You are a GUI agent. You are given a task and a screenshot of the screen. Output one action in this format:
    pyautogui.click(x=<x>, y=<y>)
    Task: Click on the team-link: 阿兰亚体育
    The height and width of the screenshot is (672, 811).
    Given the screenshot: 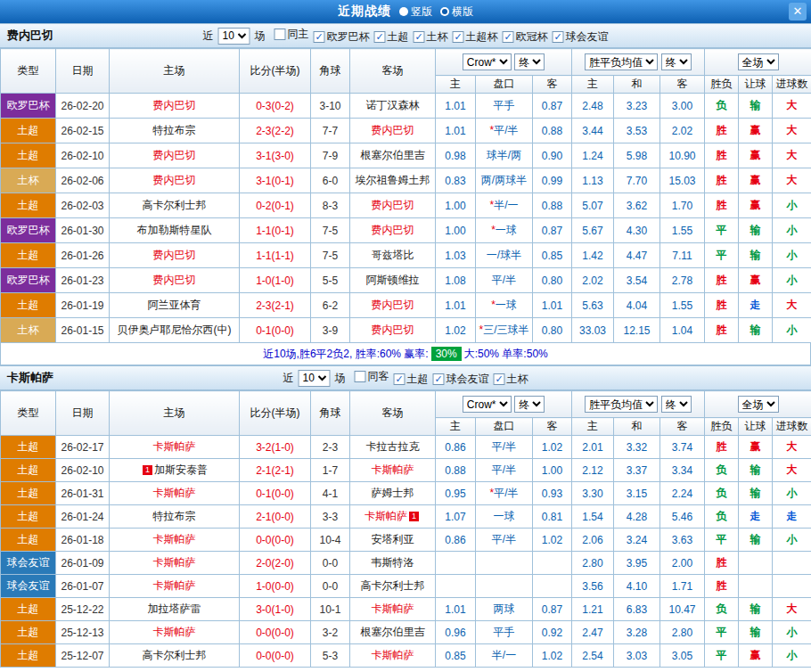 What is the action you would take?
    pyautogui.click(x=175, y=305)
    